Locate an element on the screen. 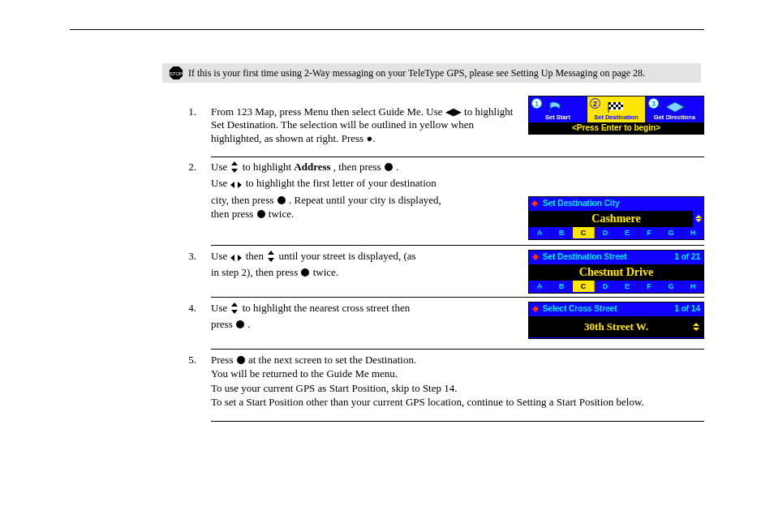 This screenshot has height=532, width=774. guide-tab-1: 1 Set Start is located at coordinates (558, 109).